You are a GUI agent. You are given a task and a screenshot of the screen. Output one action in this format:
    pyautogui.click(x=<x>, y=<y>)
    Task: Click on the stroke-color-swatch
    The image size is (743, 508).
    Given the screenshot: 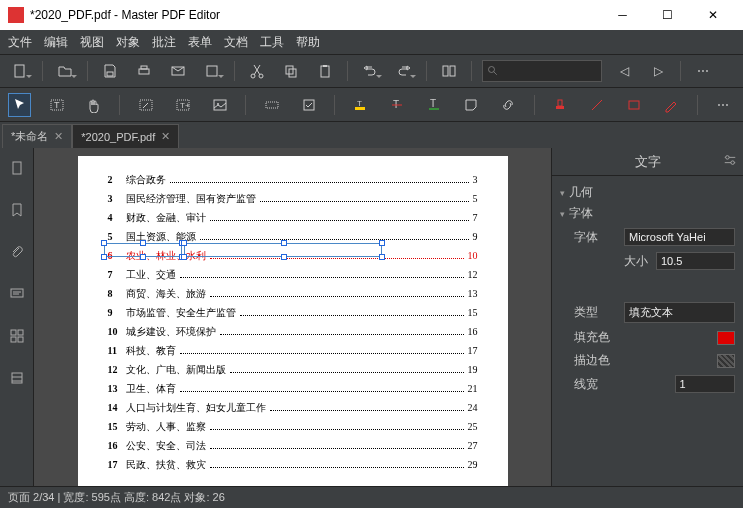 What is the action you would take?
    pyautogui.click(x=726, y=361)
    